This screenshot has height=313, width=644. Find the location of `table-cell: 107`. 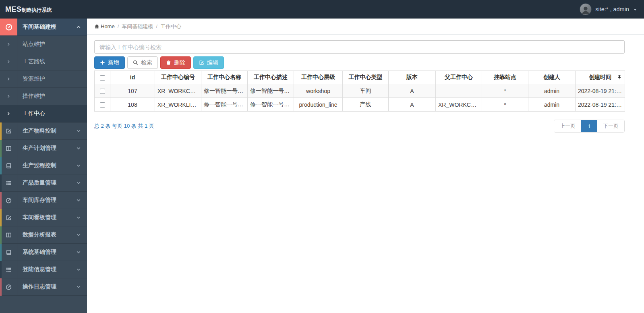

table-cell: 107 is located at coordinates (133, 91).